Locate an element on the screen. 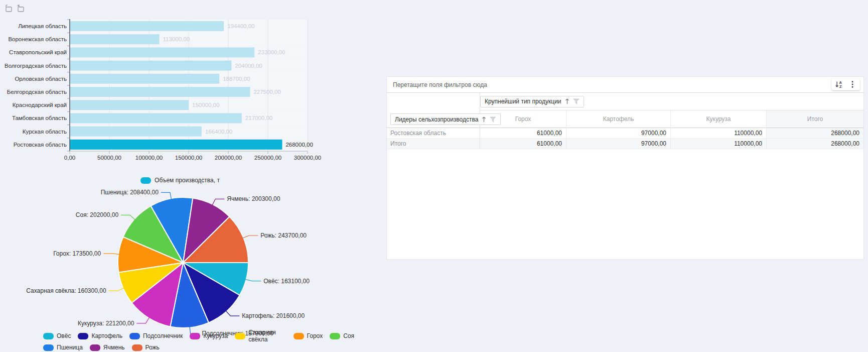  x-tick-label: 200000,00 is located at coordinates (228, 158).